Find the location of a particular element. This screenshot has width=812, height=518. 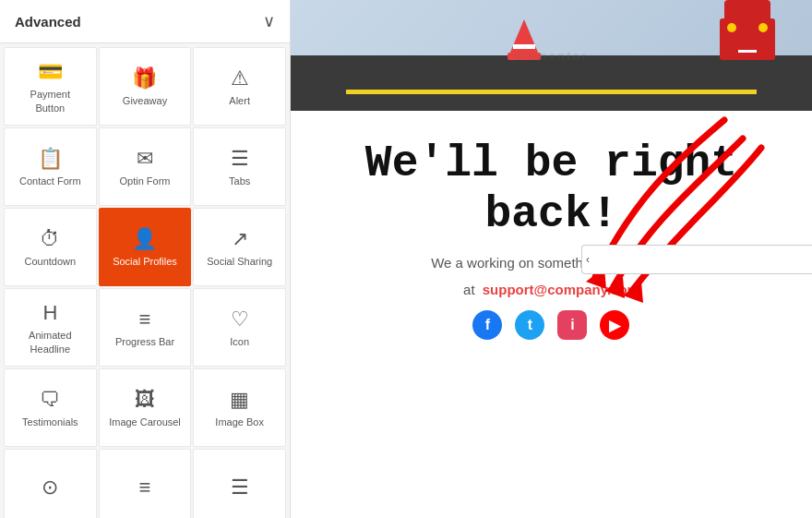

social-youtube-icon: ▶ is located at coordinates (615, 325).